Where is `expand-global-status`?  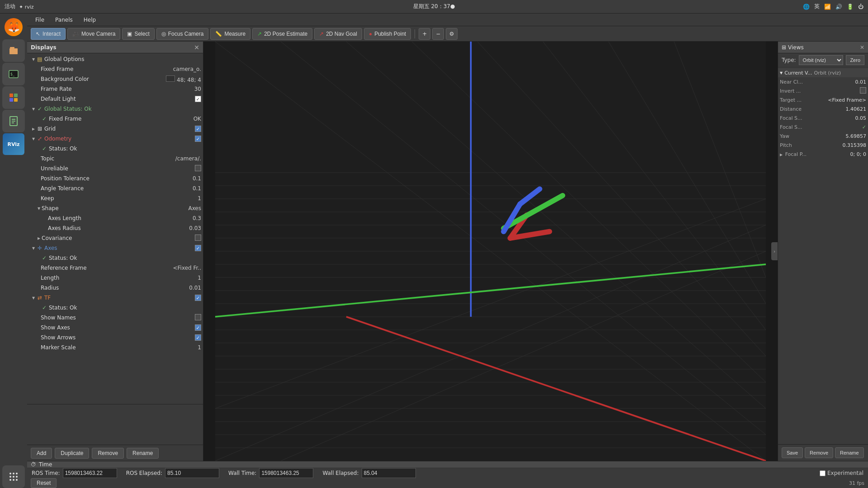 expand-global-status is located at coordinates (33, 109).